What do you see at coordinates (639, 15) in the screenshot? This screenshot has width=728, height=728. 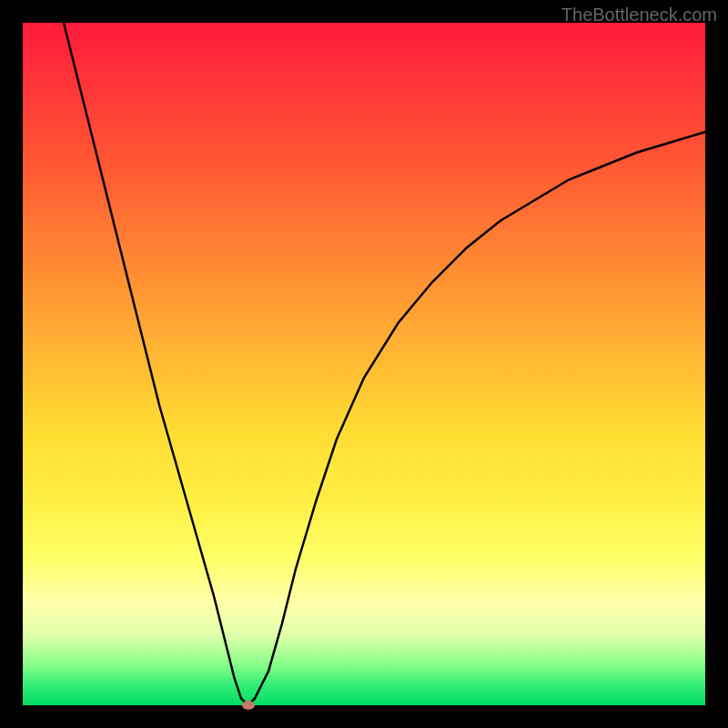 I see `watermark-text: TheBottleneck.com` at bounding box center [639, 15].